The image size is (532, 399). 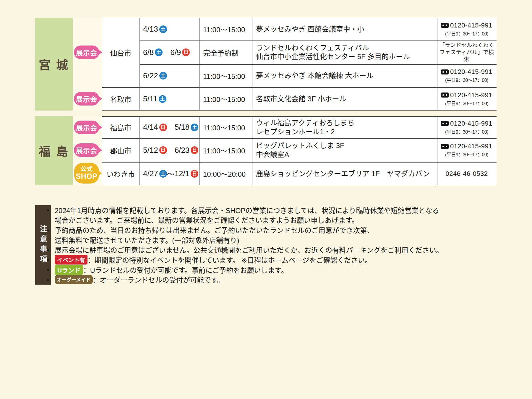 I want to click on note-line: ●予約商品のため、当日のお持ち帰りは出来ません。ご予約いただいたランドセルのご用…, so click(x=277, y=230).